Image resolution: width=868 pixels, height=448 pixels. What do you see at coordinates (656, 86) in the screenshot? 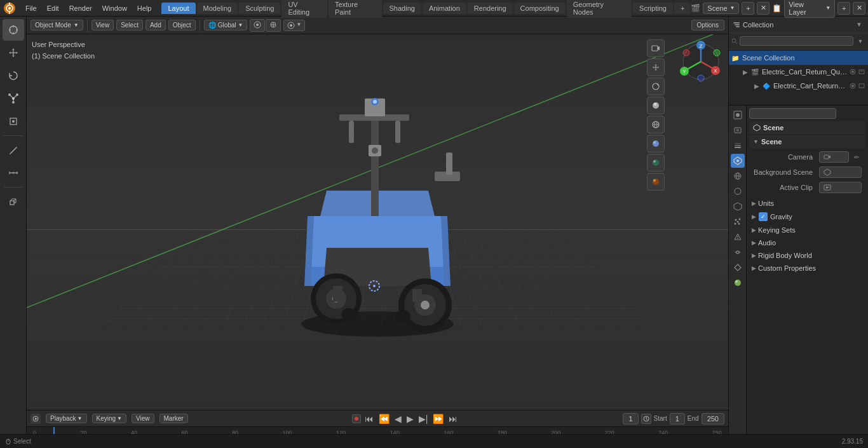
I see `render-overlay-btn` at bounding box center [656, 86].